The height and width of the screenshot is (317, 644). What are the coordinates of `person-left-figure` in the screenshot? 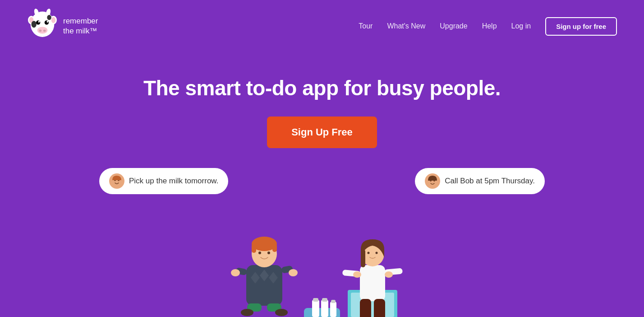 It's located at (264, 270).